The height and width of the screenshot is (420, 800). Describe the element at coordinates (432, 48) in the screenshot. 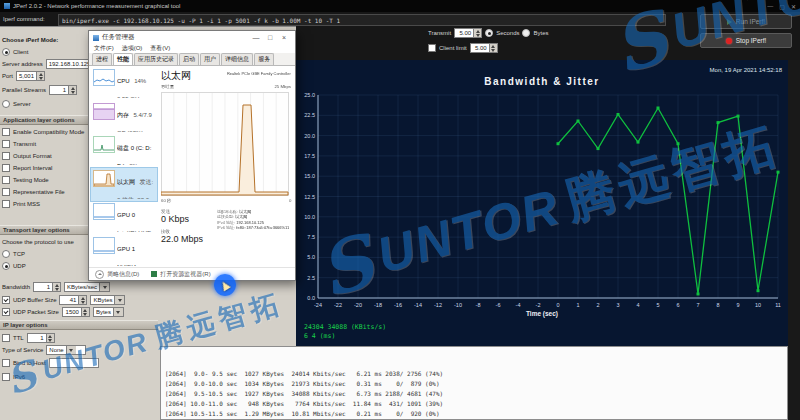

I see `client-limit-checkbox` at that location.